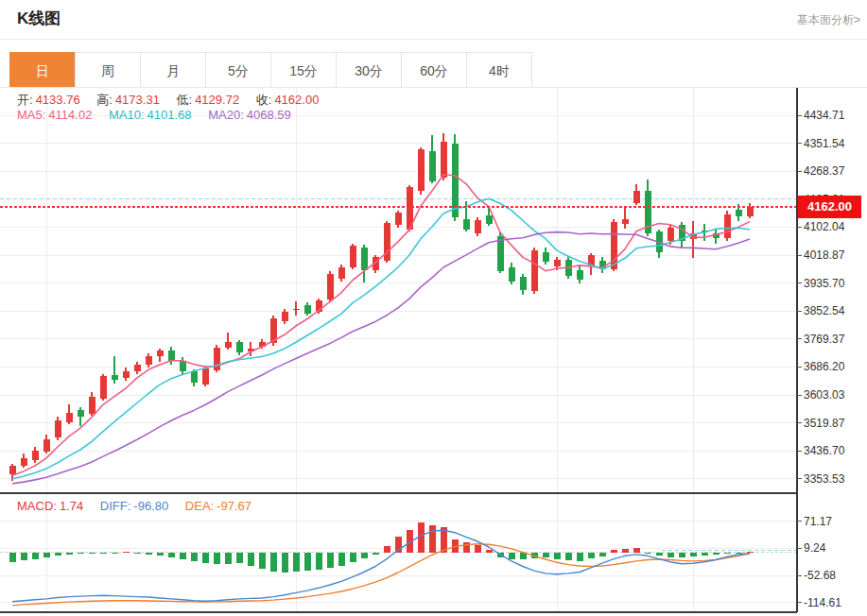 This screenshot has width=867, height=616. Describe the element at coordinates (499, 70) in the screenshot. I see `tab-4hour: 4时` at that location.